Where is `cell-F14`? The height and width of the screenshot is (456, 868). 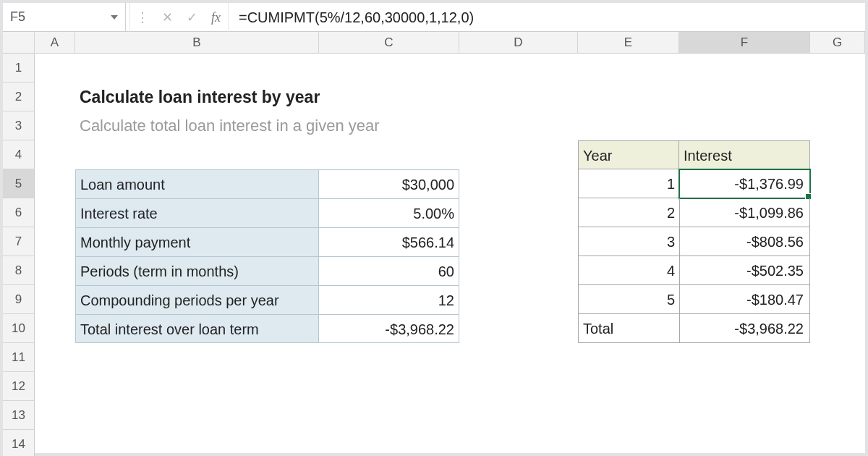 cell-F14 is located at coordinates (745, 443).